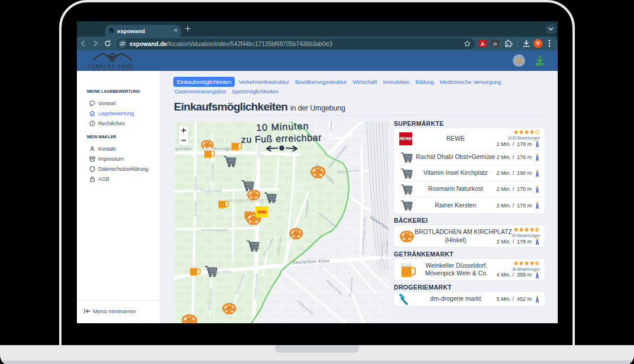 This screenshot has width=634, height=364. I want to click on svg-text: 10 Minuten, so click(283, 128).